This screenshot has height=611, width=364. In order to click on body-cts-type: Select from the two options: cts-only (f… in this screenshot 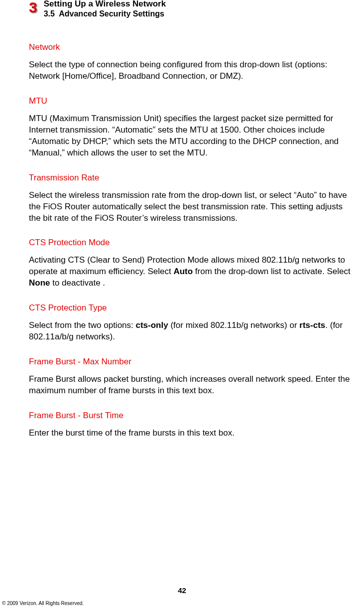, I will do `click(190, 331)`.